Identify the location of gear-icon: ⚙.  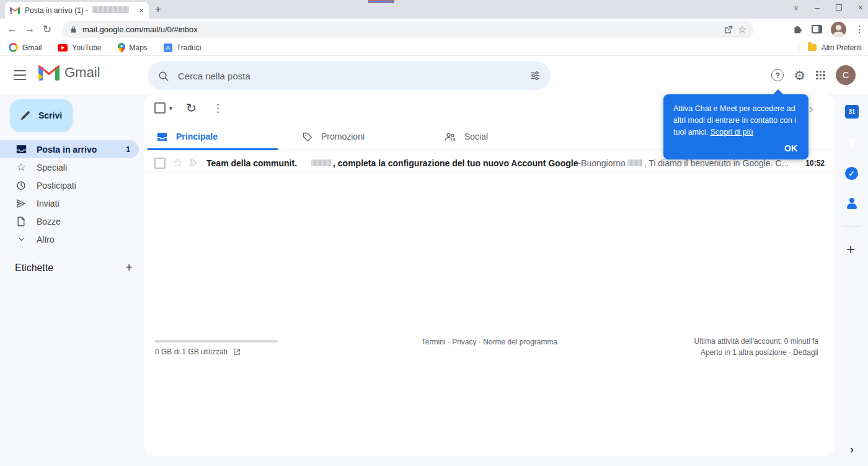
(800, 76).